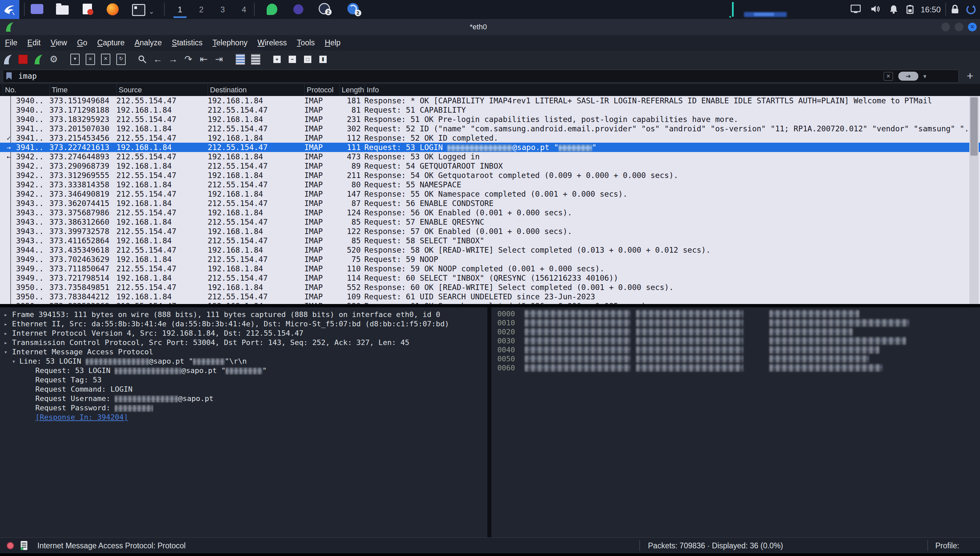  What do you see at coordinates (8, 60) in the screenshot?
I see `start-capture-icon` at bounding box center [8, 60].